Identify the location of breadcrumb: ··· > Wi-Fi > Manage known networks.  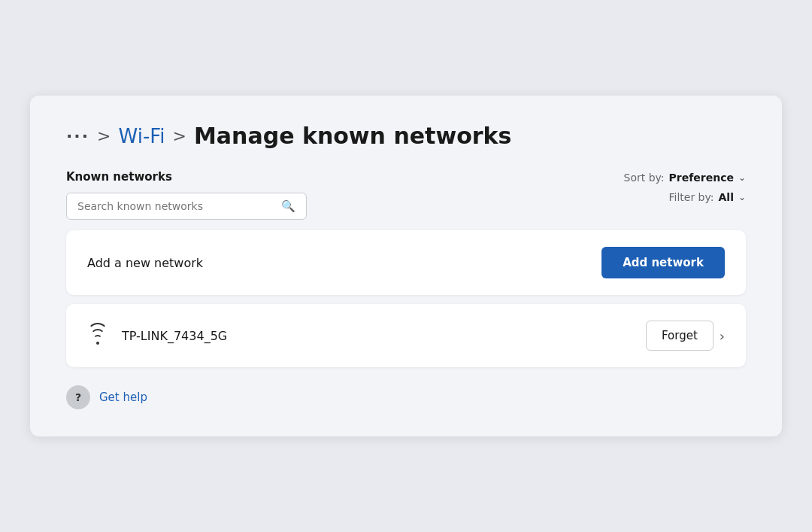
(406, 135).